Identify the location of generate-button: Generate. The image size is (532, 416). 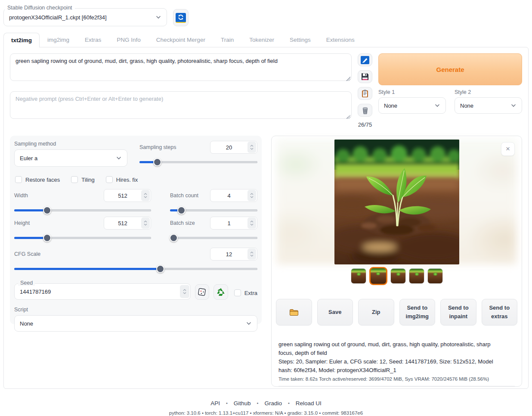
(450, 69).